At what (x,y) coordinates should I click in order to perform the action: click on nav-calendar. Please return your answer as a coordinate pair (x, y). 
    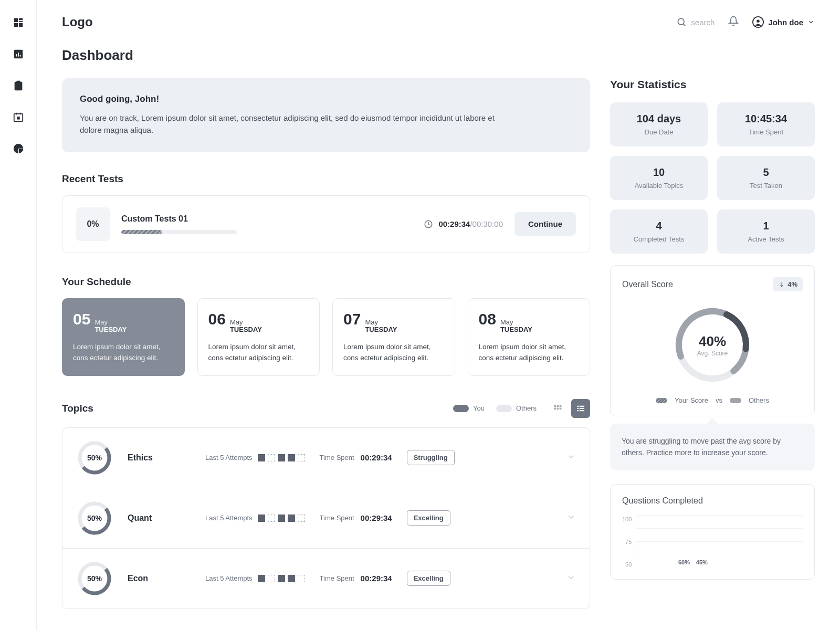
    Looking at the image, I should click on (18, 117).